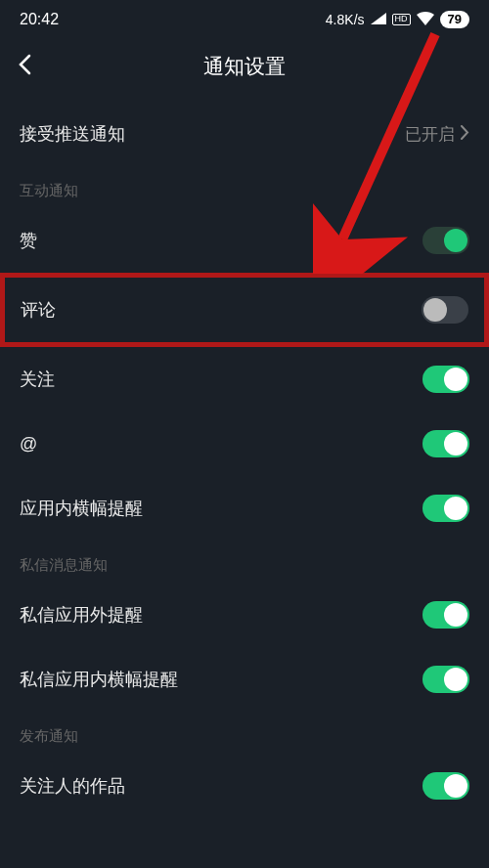  Describe the element at coordinates (244, 444) in the screenshot. I see `row-mention: @` at that location.